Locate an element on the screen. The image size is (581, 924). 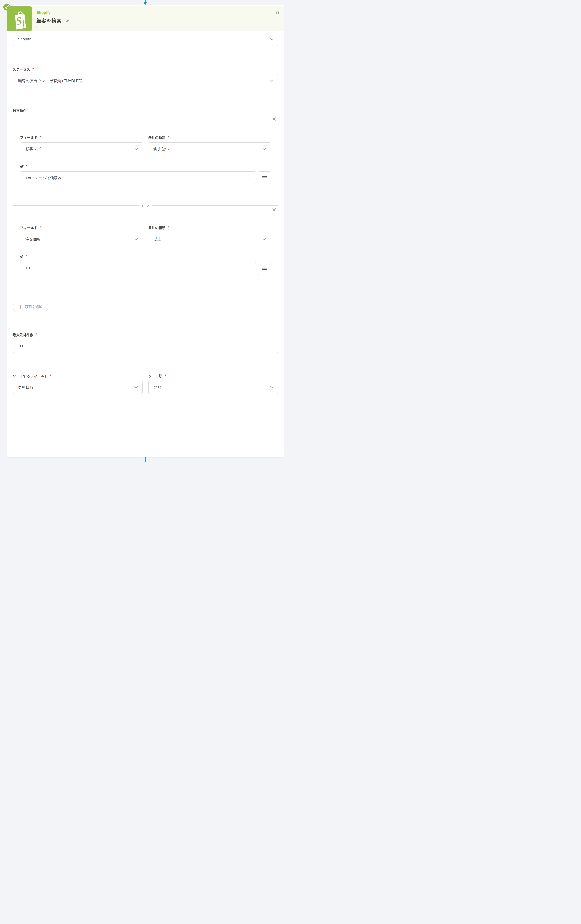
step-title: 顧客を検索 is located at coordinates (49, 21).